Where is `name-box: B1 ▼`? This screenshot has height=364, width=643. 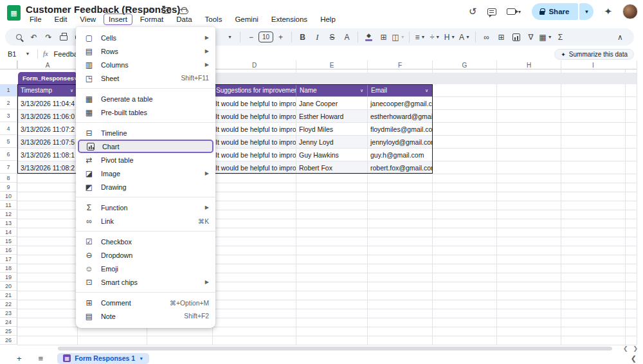 name-box: B1 ▼ is located at coordinates (18, 54).